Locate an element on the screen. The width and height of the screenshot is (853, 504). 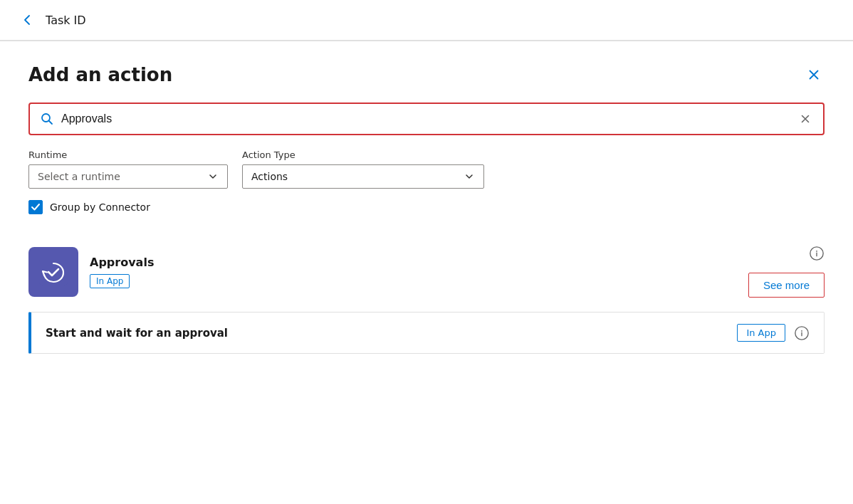
connector-name: Approvals is located at coordinates (413, 262).